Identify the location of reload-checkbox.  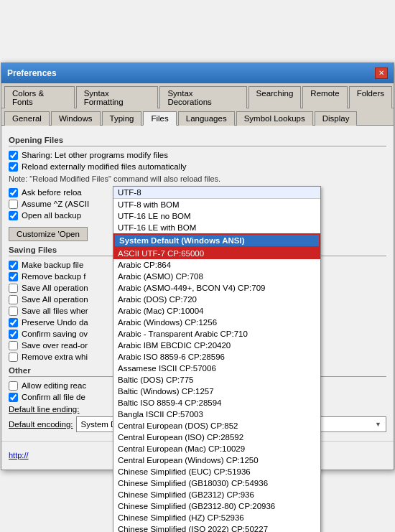
(13, 167).